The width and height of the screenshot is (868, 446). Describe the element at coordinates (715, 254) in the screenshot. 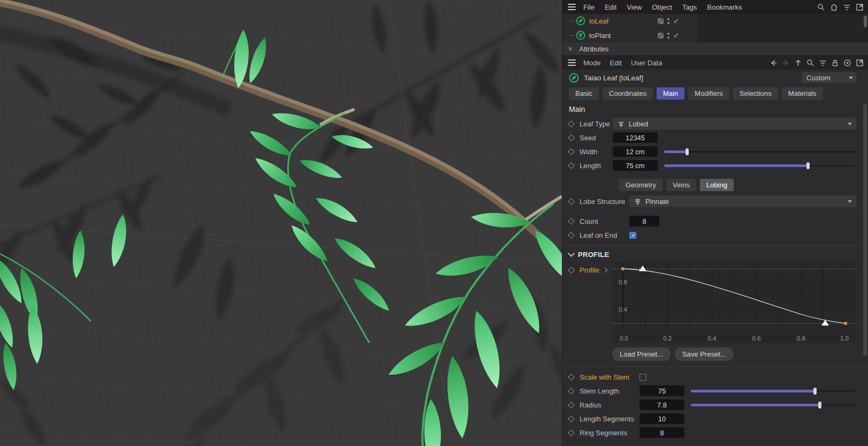

I see `profile-group-header: PROFILE` at that location.